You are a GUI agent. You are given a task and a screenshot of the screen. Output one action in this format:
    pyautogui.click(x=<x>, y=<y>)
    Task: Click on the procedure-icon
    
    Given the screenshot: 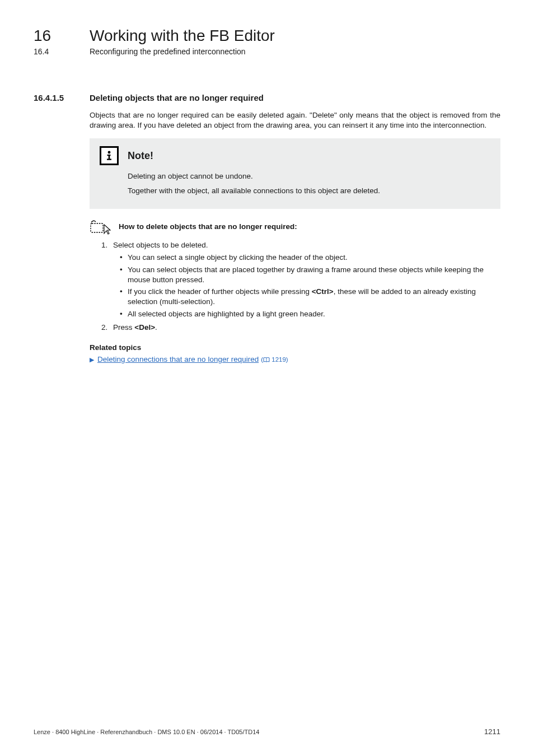 What is the action you would take?
    pyautogui.click(x=101, y=227)
    